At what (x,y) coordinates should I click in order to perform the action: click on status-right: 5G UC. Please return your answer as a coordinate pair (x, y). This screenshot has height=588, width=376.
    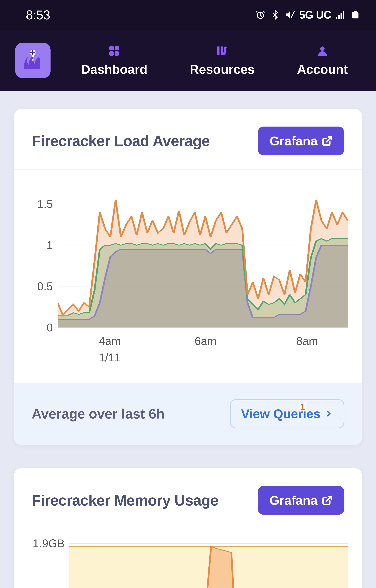
    Looking at the image, I should click on (308, 15).